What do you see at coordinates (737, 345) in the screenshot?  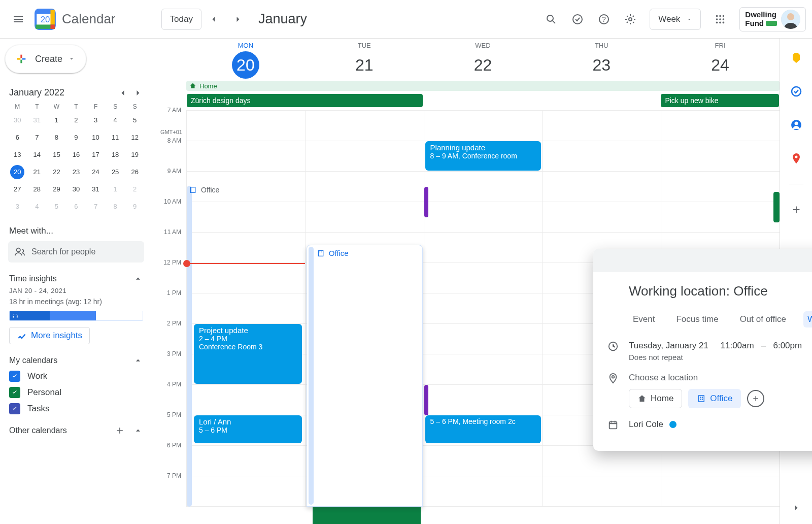 I see `popup-start-time: 11:00am` at bounding box center [737, 345].